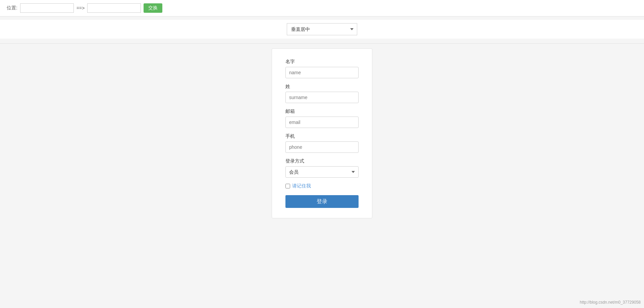 This screenshot has width=644, height=308. Describe the element at coordinates (322, 44) in the screenshot. I see `divider` at that location.